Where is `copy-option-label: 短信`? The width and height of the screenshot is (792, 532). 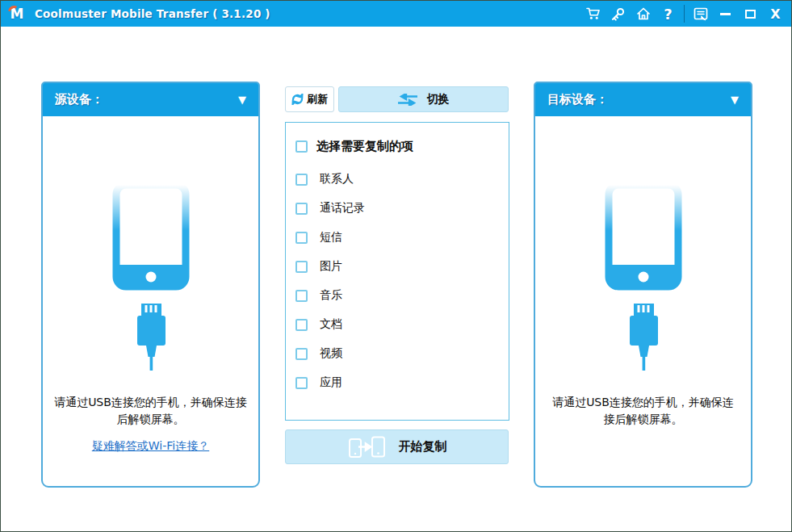
copy-option-label: 短信 is located at coordinates (331, 237).